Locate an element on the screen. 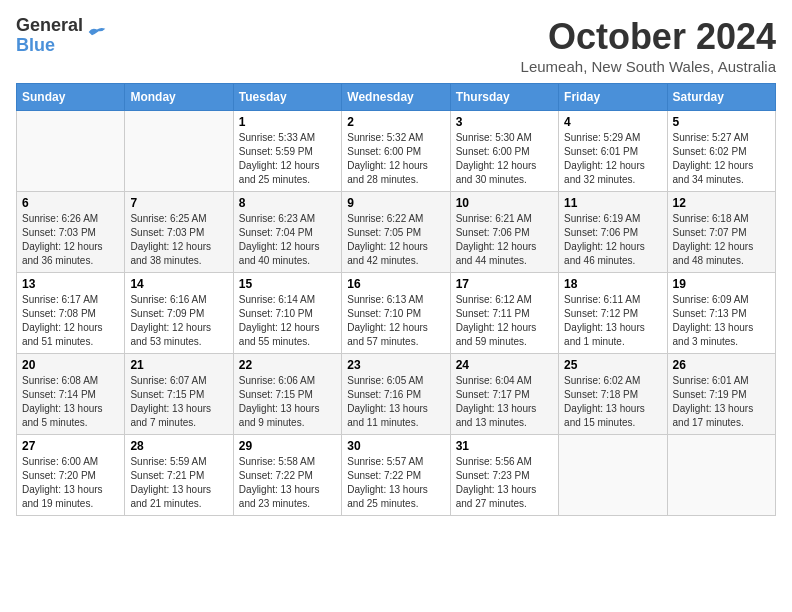  day-info: Sunrise: 5:57 AM Sunset: 7:22 PM Dayligh… is located at coordinates (396, 483).